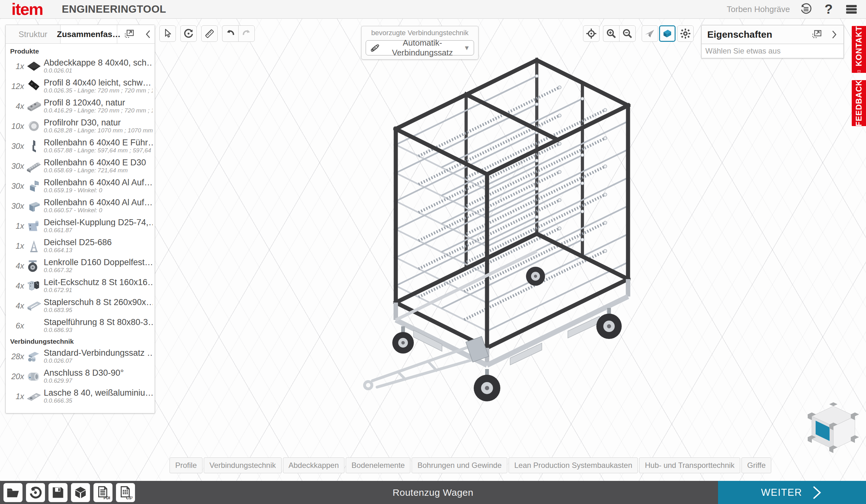  What do you see at coordinates (667, 34) in the screenshot?
I see `solid-view-button` at bounding box center [667, 34].